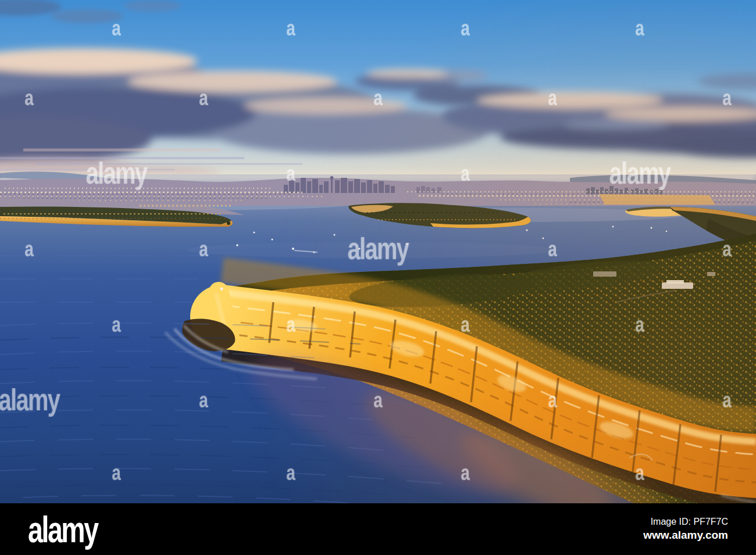 The height and width of the screenshot is (555, 756). What do you see at coordinates (686, 529) in the screenshot?
I see `image-credit-block: Image ID: PF7F7C www.alamy.com` at bounding box center [686, 529].